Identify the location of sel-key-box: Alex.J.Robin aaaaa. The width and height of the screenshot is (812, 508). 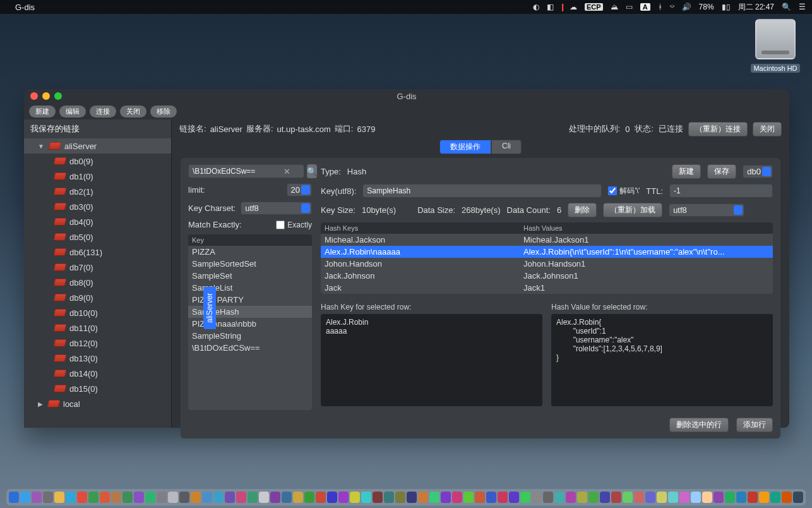
(432, 360).